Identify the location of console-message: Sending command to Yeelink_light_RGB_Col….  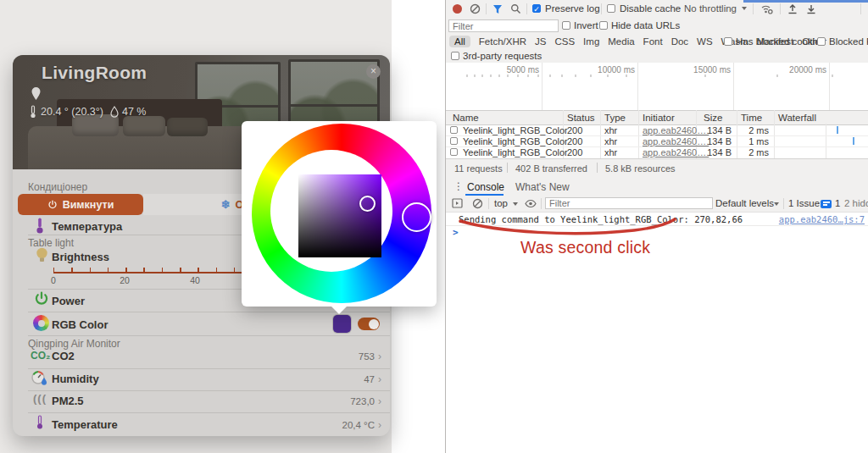
(600, 219).